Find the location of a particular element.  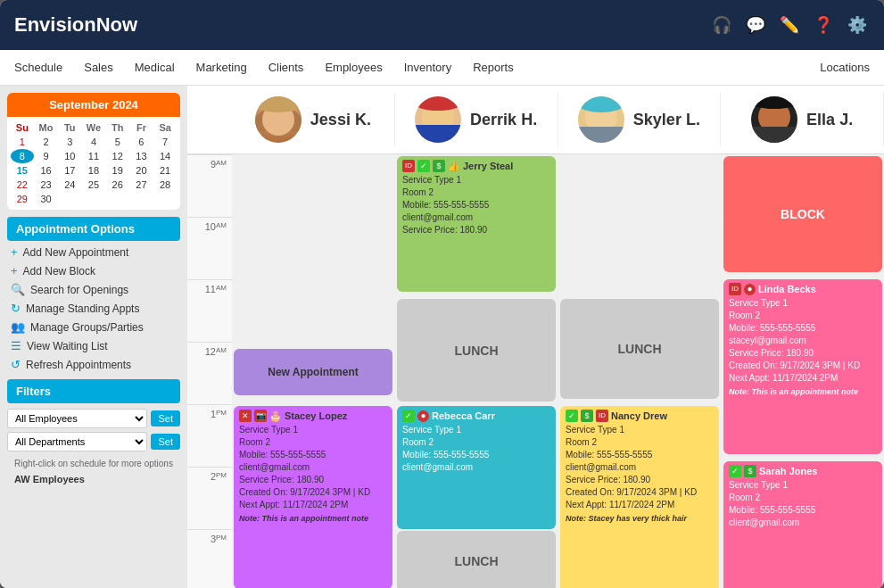

cal-day: 25 is located at coordinates (94, 185).